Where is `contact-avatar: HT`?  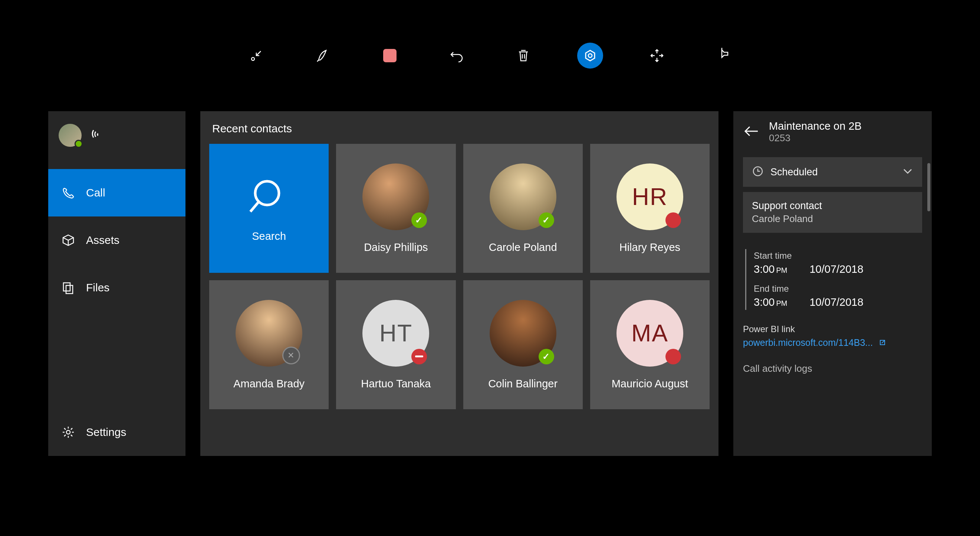 contact-avatar: HT is located at coordinates (396, 333).